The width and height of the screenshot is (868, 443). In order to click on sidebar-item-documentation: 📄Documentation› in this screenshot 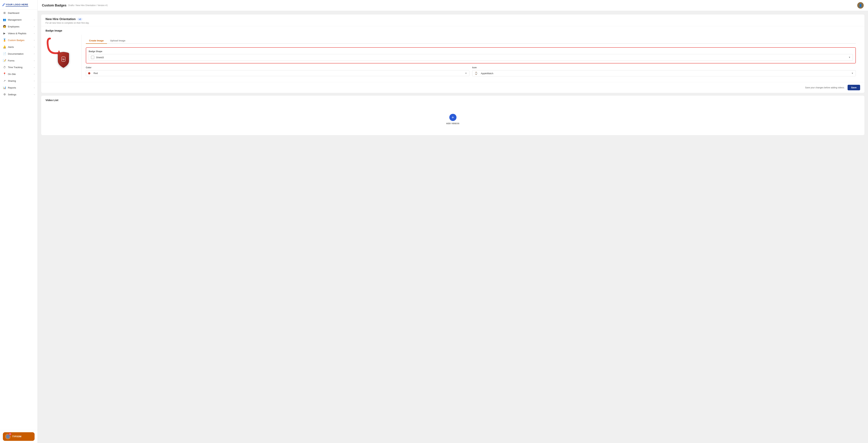, I will do `click(19, 54)`.